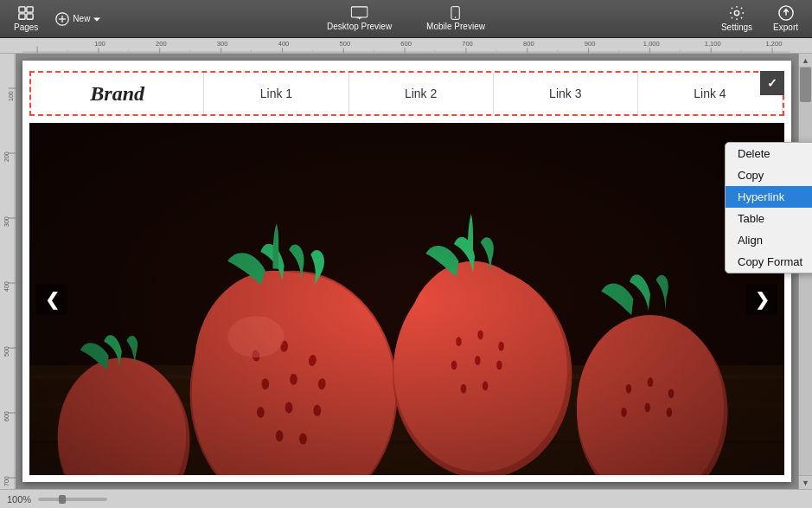 The image size is (812, 508). What do you see at coordinates (26, 28) in the screenshot?
I see `pages-label: Pages` at bounding box center [26, 28].